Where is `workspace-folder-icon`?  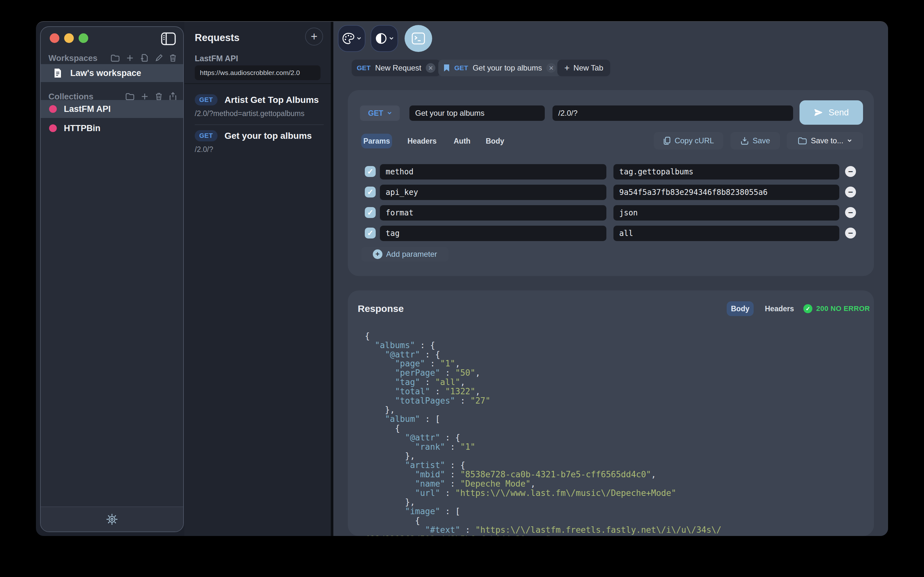
workspace-folder-icon is located at coordinates (115, 58).